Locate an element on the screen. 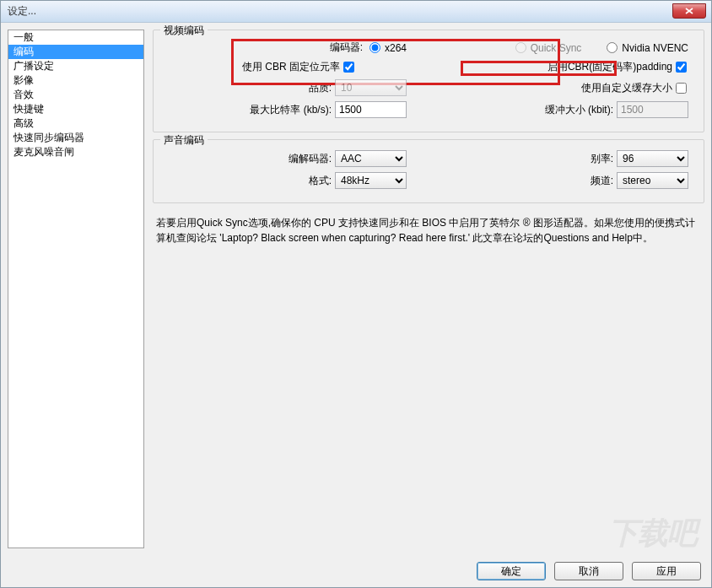 The width and height of the screenshot is (712, 588). window-title: 设定... is located at coordinates (22, 12).